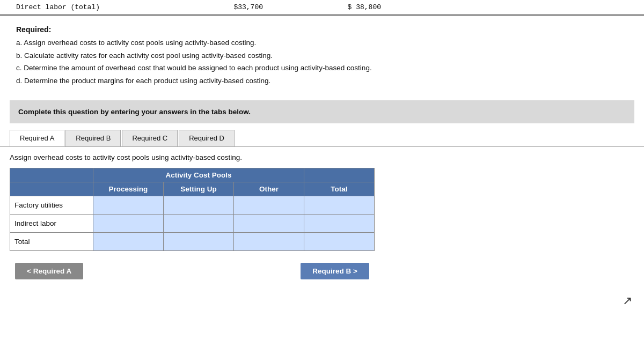 Image resolution: width=644 pixels, height=340 pixels. I want to click on activity-cost-pools-header: Activity Cost Pools, so click(199, 175).